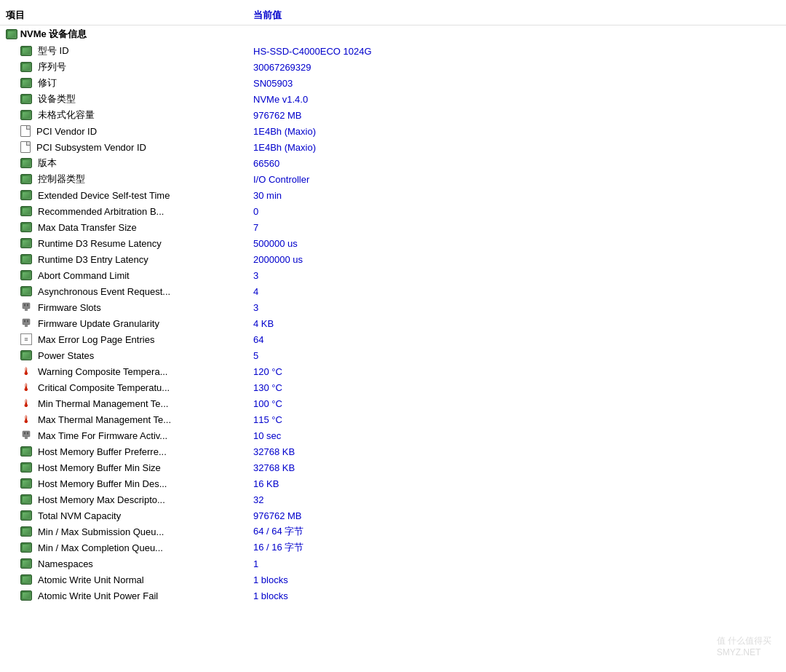  I want to click on table-row: 🌡Min Thermal Management Te...100 °C, so click(393, 403).